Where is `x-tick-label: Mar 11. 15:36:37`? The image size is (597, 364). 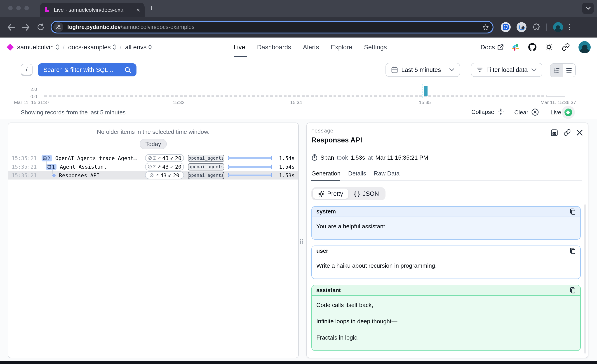 x-tick-label: Mar 11. 15:36:37 is located at coordinates (558, 102).